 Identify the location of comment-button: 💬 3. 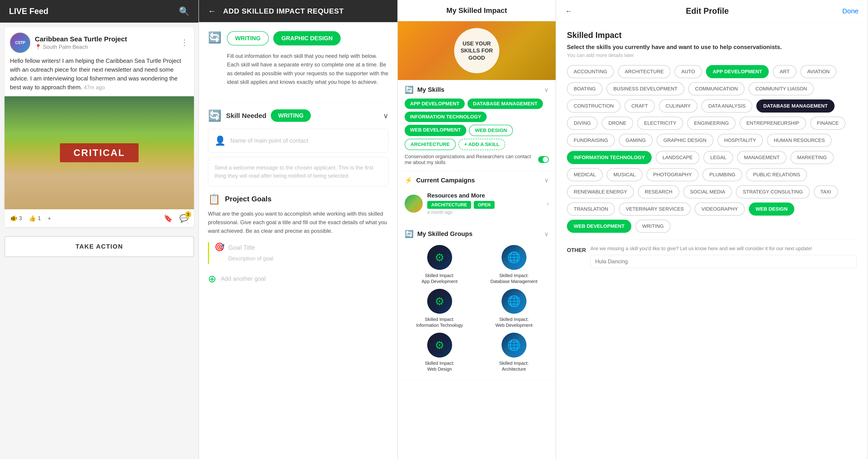
(184, 218).